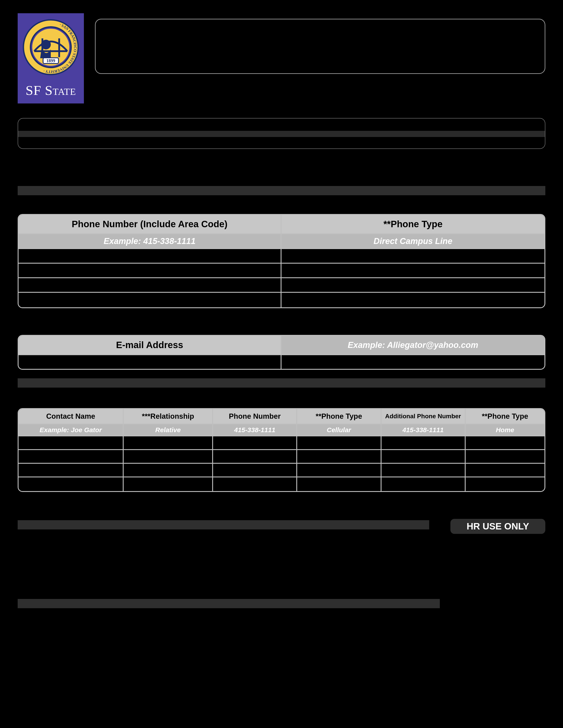 Image resolution: width=563 pixels, height=728 pixels. Describe the element at coordinates (413, 225) in the screenshot. I see `phone-header-type: **Phone Type` at that location.